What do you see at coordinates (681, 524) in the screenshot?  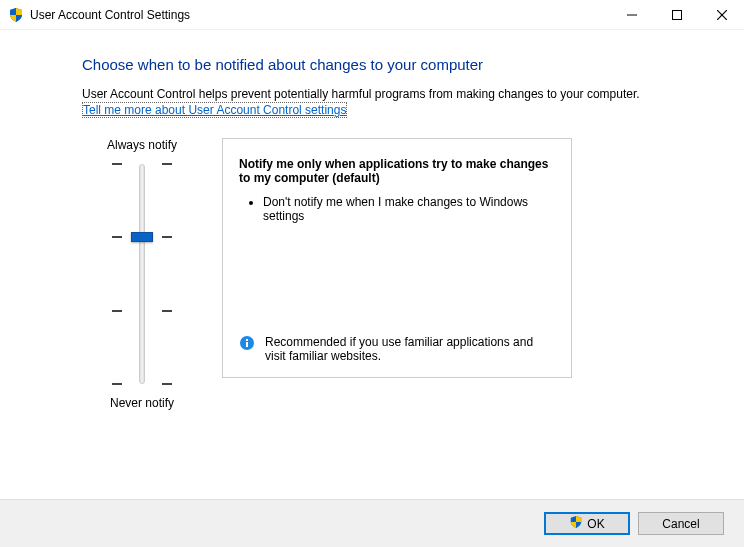 I see `cancel-button: Cancel` at bounding box center [681, 524].